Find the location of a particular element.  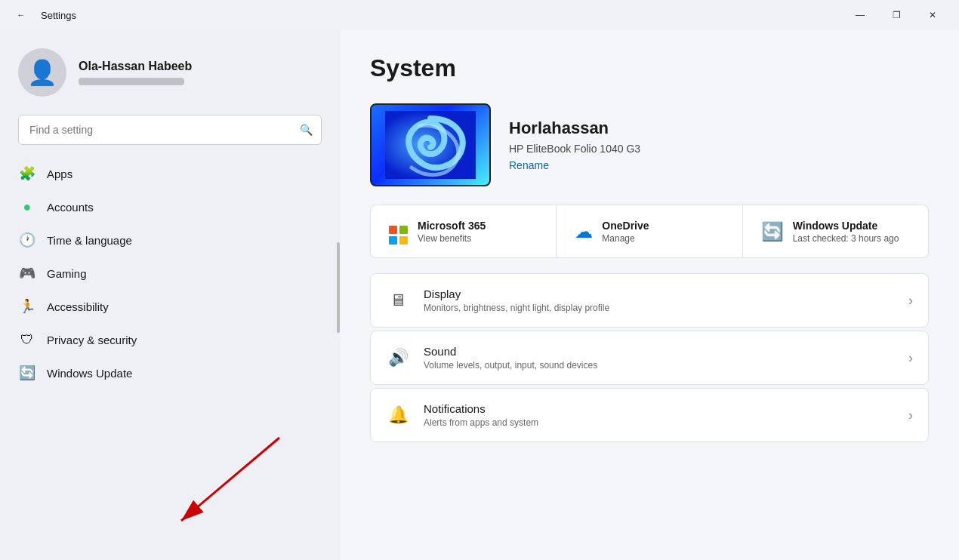

sound-icon: 🔊 is located at coordinates (398, 358).